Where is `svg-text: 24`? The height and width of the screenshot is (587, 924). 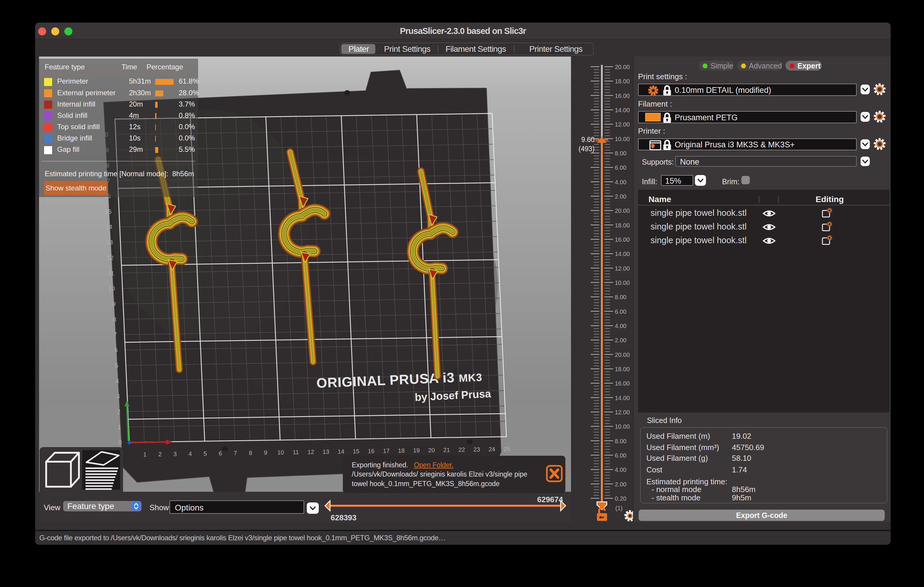 svg-text: 24 is located at coordinates (492, 449).